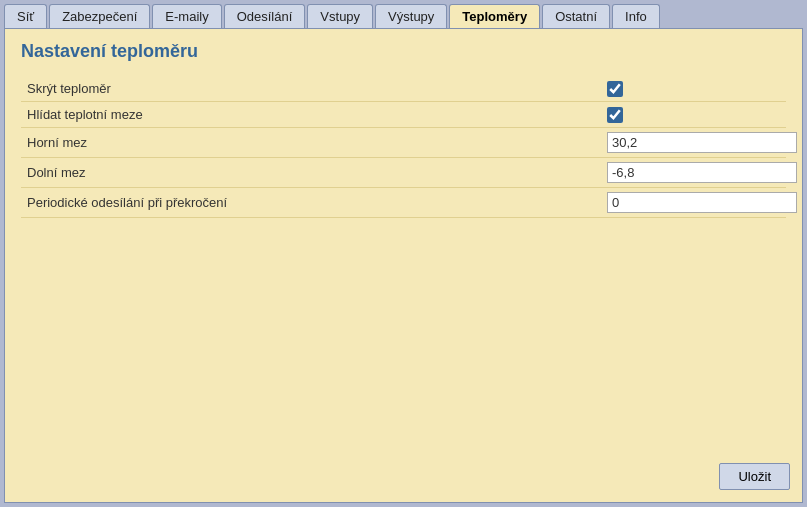 Image resolution: width=807 pixels, height=507 pixels. Describe the element at coordinates (404, 52) in the screenshot. I see `page-title: Nastavení teploměru` at that location.